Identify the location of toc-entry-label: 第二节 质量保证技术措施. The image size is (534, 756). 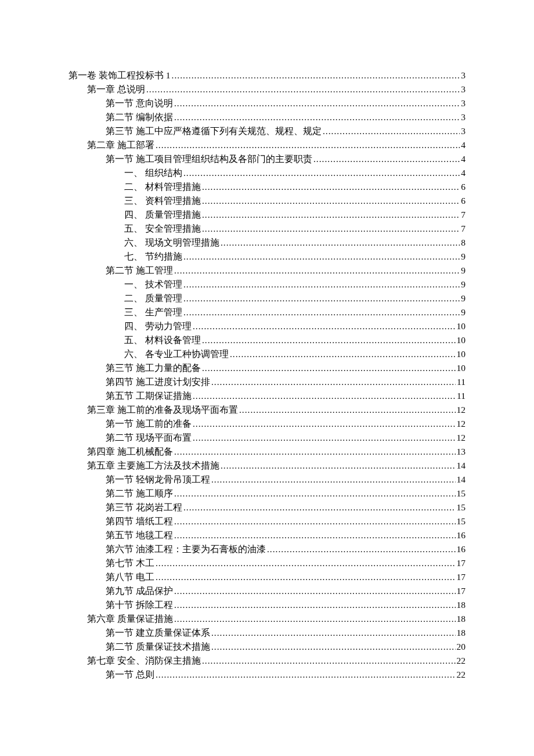
(158, 647).